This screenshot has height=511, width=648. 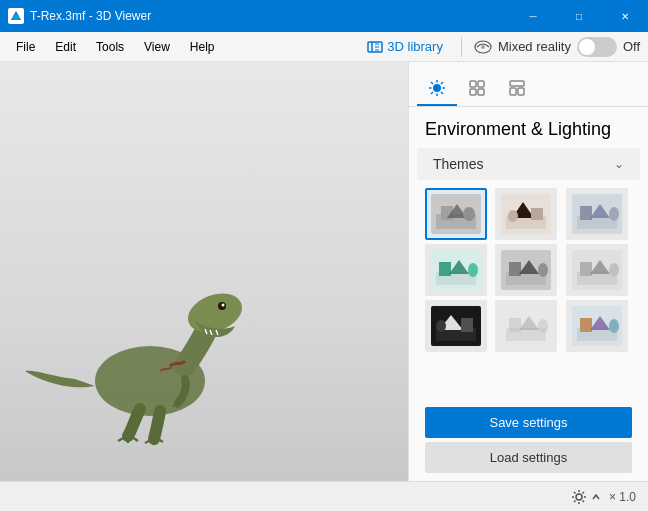 I want to click on app-icon, so click(x=16, y=16).